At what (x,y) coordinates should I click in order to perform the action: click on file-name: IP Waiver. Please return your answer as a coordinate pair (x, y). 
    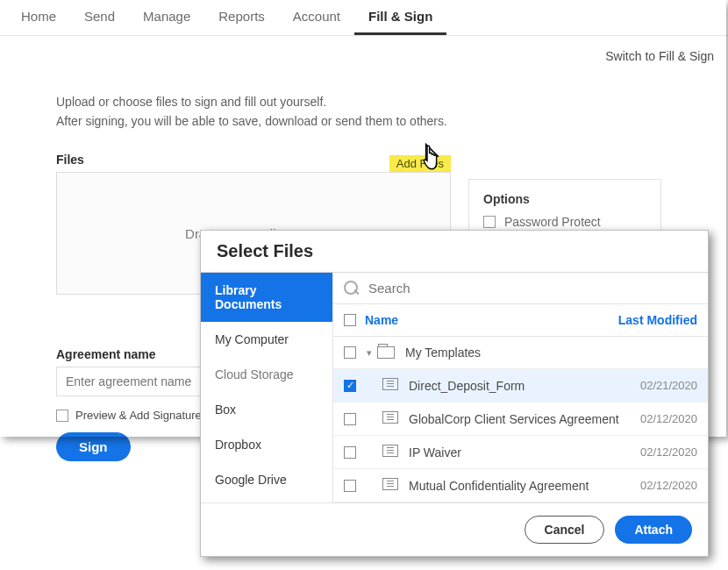
    Looking at the image, I should click on (525, 452).